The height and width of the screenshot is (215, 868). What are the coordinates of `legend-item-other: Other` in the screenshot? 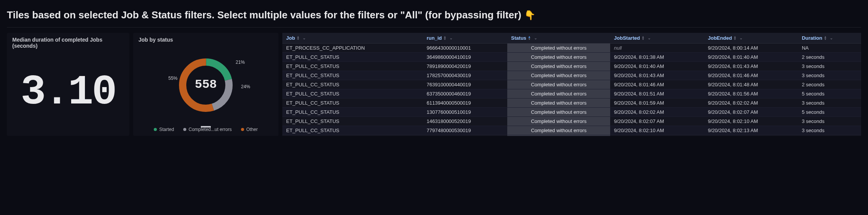 It's located at (249, 129).